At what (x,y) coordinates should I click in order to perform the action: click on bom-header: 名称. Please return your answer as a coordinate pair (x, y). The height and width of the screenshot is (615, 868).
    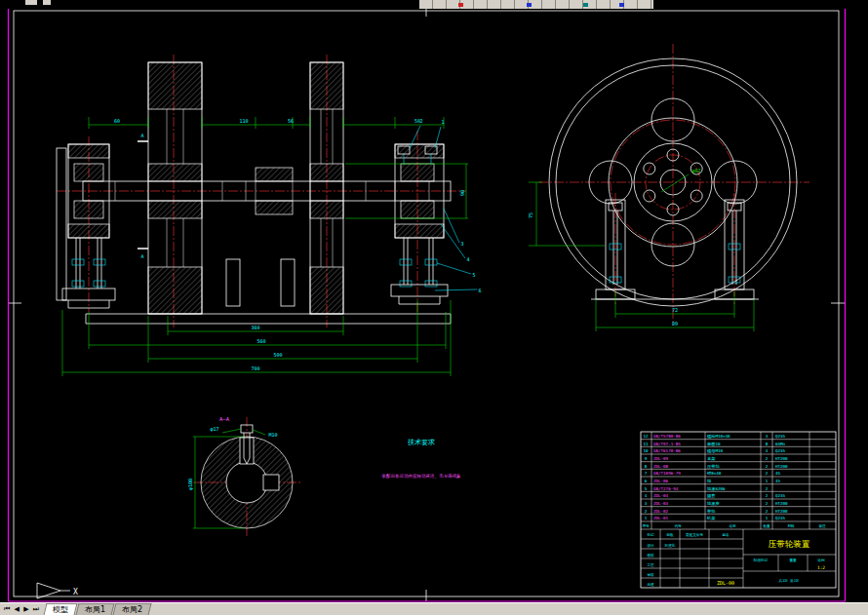
    Looking at the image, I should click on (732, 526).